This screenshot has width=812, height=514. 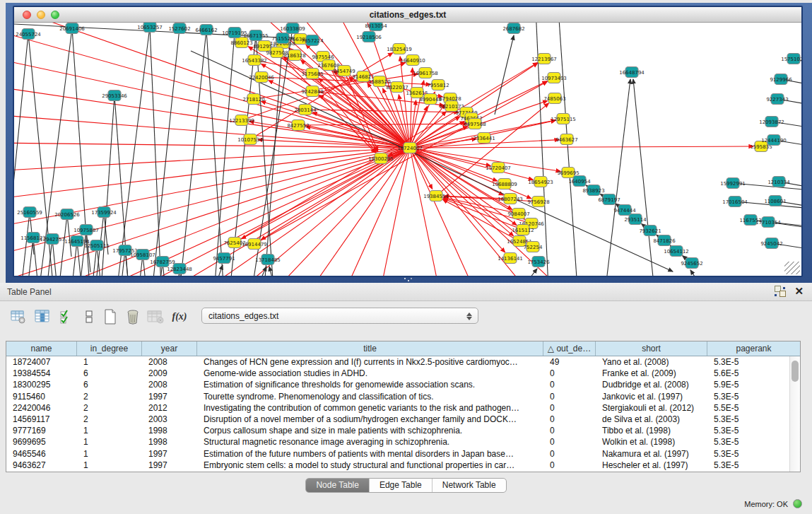 What do you see at coordinates (398, 373) in the screenshot?
I see `table-row: 1938455462009Genome-wide association stu…` at bounding box center [398, 373].